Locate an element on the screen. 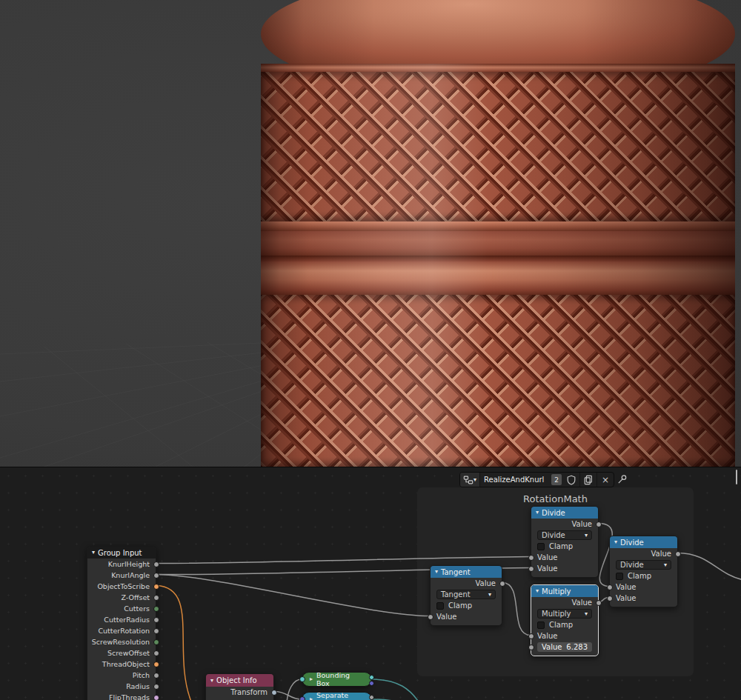  node-math-tangent: ▾ Tangent Value Tangent▾ Clamp Value is located at coordinates (466, 596).